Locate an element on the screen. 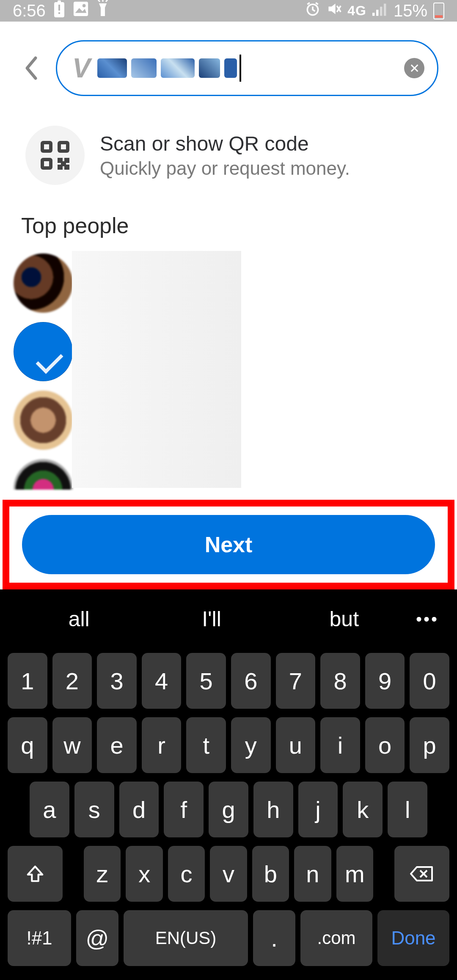 The width and height of the screenshot is (457, 980). redacted-names-area is located at coordinates (157, 369).